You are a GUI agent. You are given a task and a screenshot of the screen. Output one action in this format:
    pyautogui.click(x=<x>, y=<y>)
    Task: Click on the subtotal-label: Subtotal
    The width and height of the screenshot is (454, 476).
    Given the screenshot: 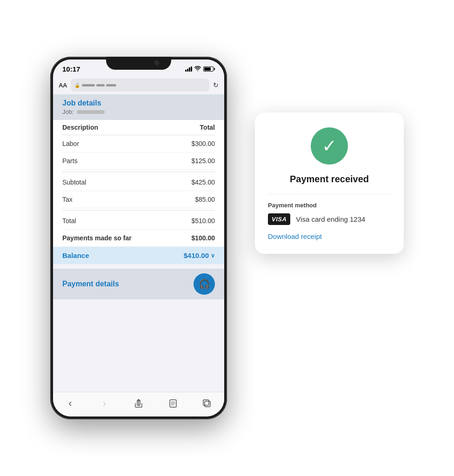 What is the action you would take?
    pyautogui.click(x=74, y=182)
    